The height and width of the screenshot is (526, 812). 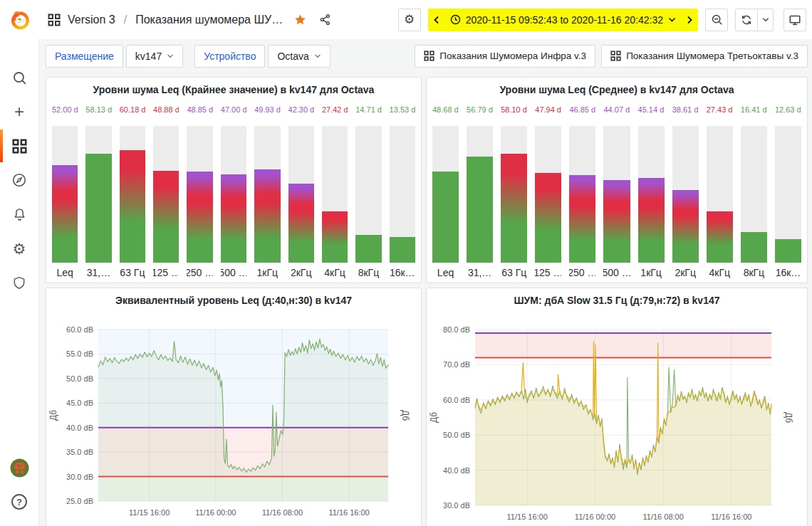 I want to click on bar-column: 56.79 dB31,…, so click(x=480, y=190).